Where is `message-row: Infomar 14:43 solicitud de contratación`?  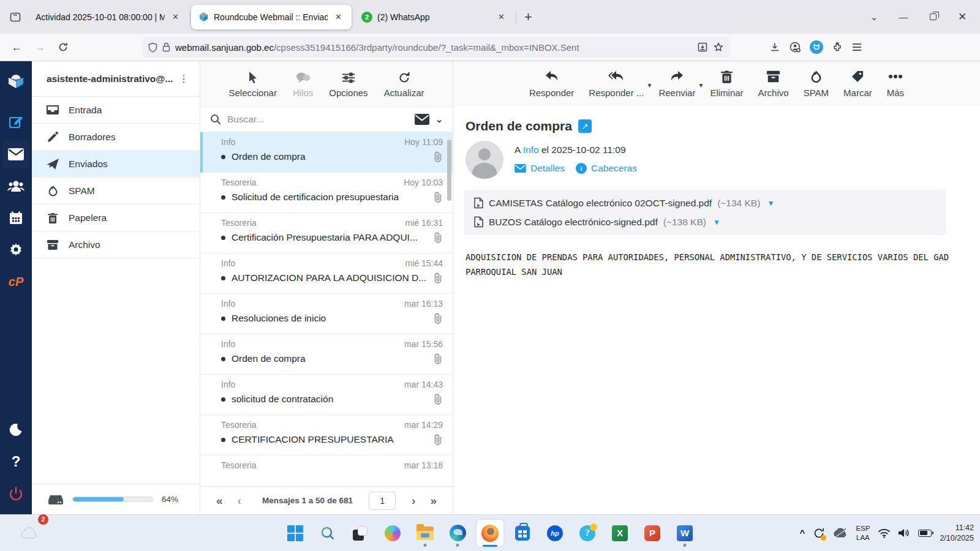 message-row: Infomar 14:43 solicitud de contratación is located at coordinates (326, 395).